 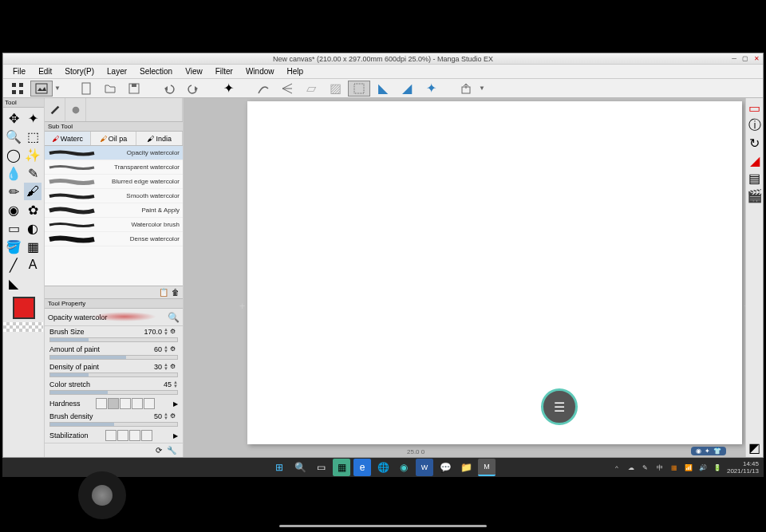 What do you see at coordinates (300, 467) in the screenshot?
I see `search-button: 🔍` at bounding box center [300, 467].